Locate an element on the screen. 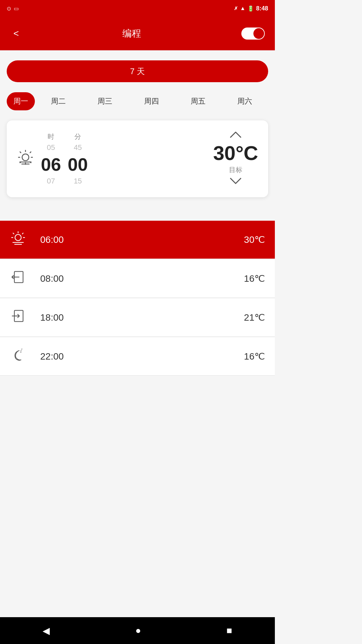  page-title: 编程 is located at coordinates (132, 34).